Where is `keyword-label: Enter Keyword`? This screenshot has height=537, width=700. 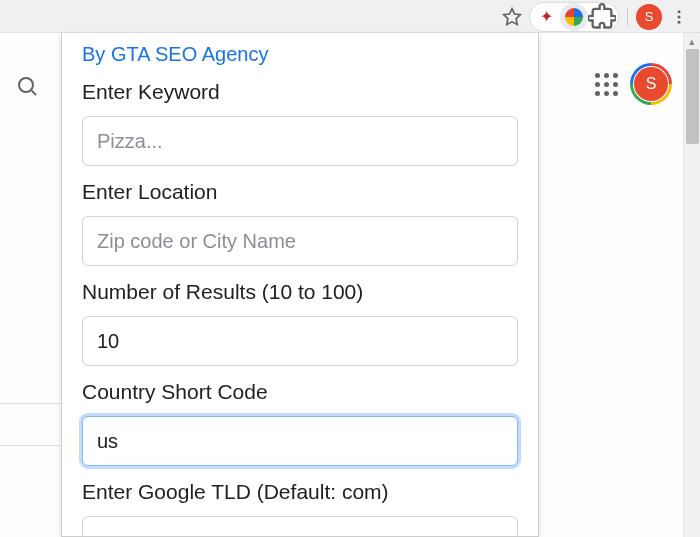 keyword-label: Enter Keyword is located at coordinates (300, 92).